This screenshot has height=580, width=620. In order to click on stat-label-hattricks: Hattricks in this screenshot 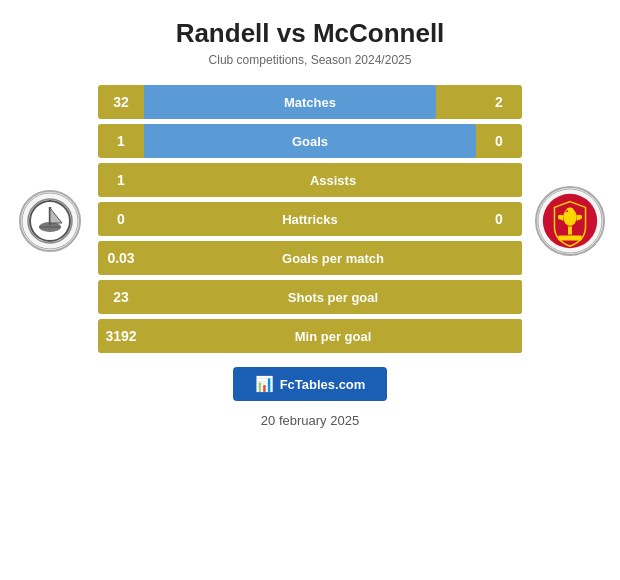, I will do `click(310, 220)`.